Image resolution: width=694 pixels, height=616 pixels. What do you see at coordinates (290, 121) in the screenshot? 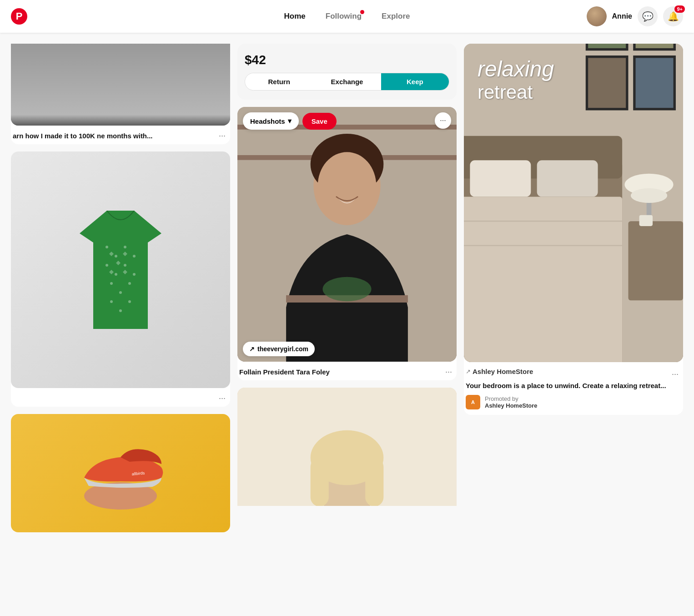
I see `chevron-down-icon: ▾` at bounding box center [290, 121].